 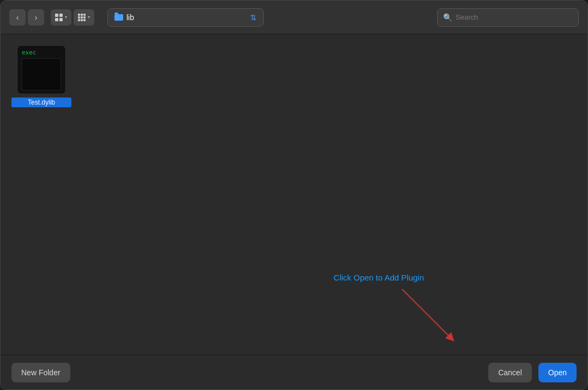 I want to click on file-icon: exec, so click(x=41, y=70).